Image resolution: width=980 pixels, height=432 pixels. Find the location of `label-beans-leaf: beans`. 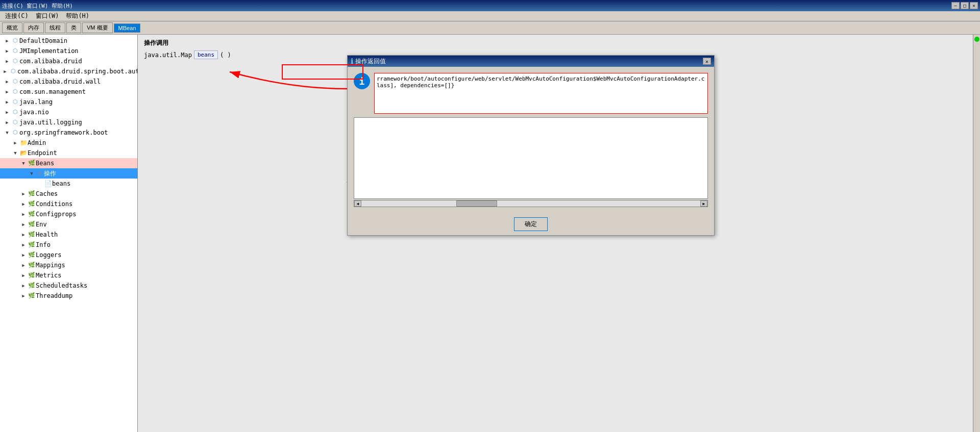

label-beans-leaf: beans is located at coordinates (61, 184).